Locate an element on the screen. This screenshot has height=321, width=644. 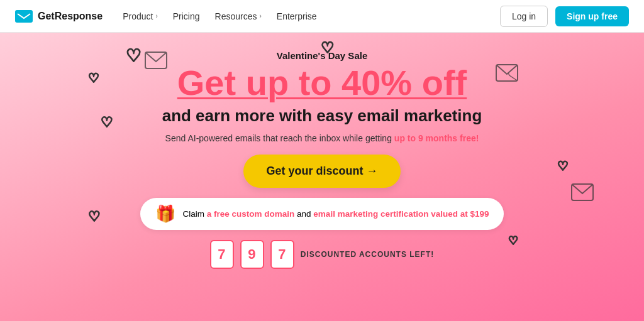
heart-deco-7: ♡ is located at coordinates (513, 241).